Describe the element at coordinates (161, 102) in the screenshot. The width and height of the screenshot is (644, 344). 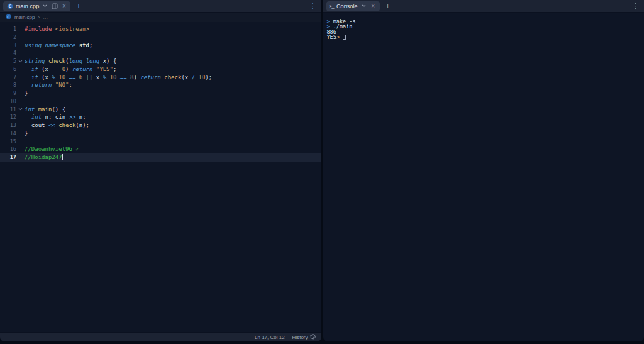
I see `code-line: 10` at that location.